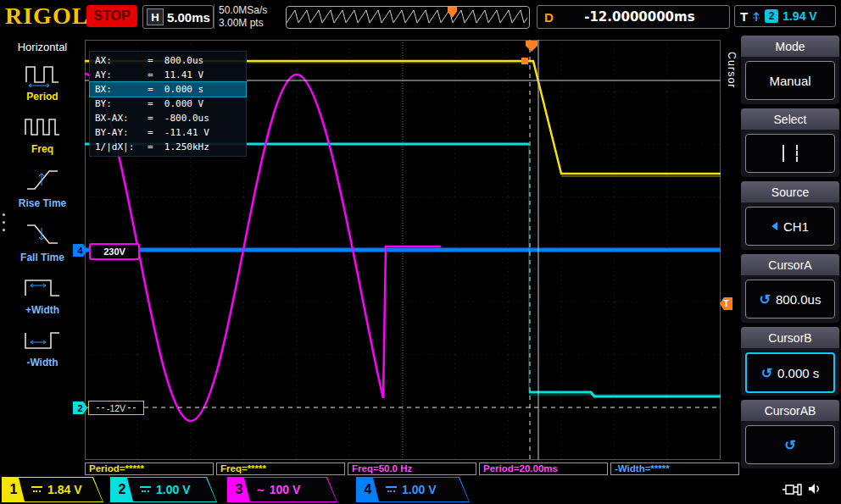 The height and width of the screenshot is (504, 841). I want to click on waveform-position-bar, so click(408, 17).